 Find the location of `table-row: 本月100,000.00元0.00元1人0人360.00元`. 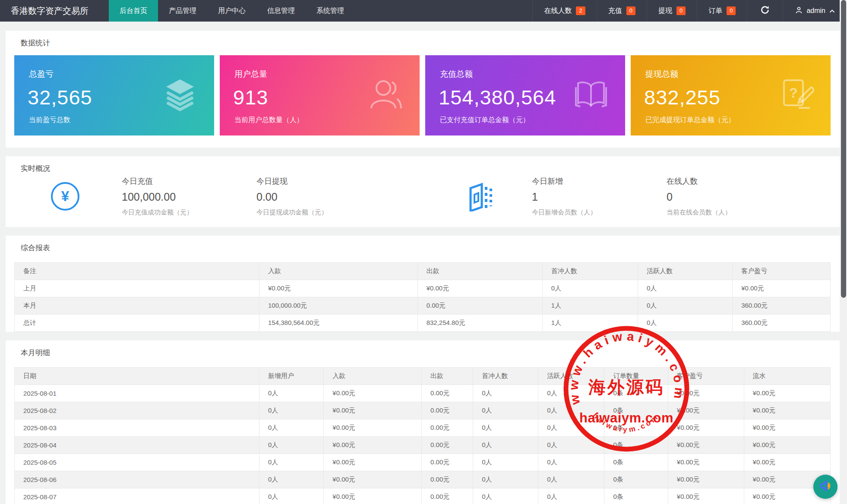

table-row: 本月100,000.00元0.00元1人0人360.00元 is located at coordinates (423, 306).